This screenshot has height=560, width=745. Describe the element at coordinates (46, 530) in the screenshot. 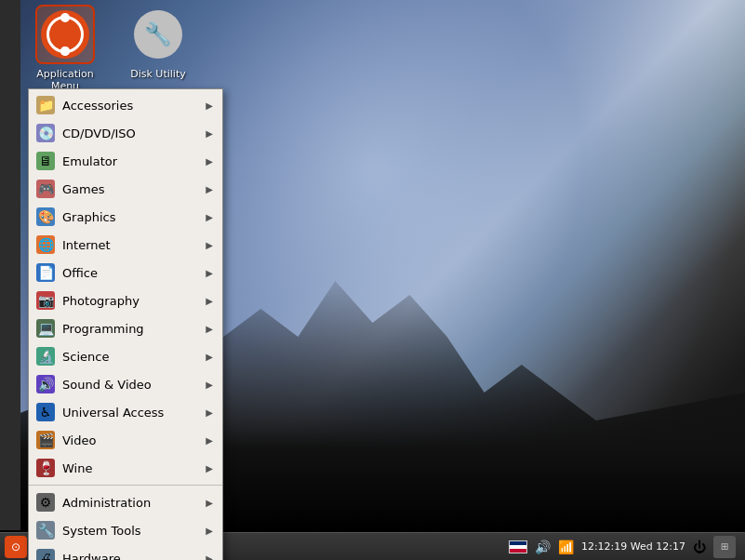

I see `system-tools-icon: 🔧` at that location.